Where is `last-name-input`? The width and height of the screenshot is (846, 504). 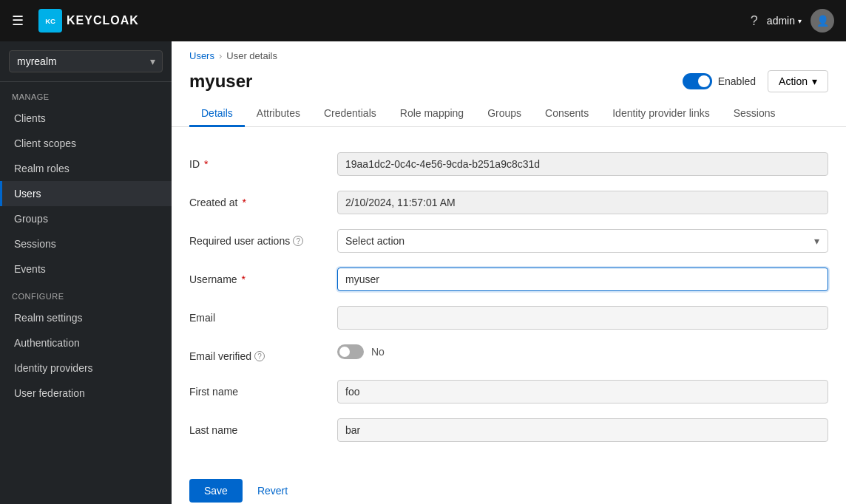
last-name-input is located at coordinates (583, 430).